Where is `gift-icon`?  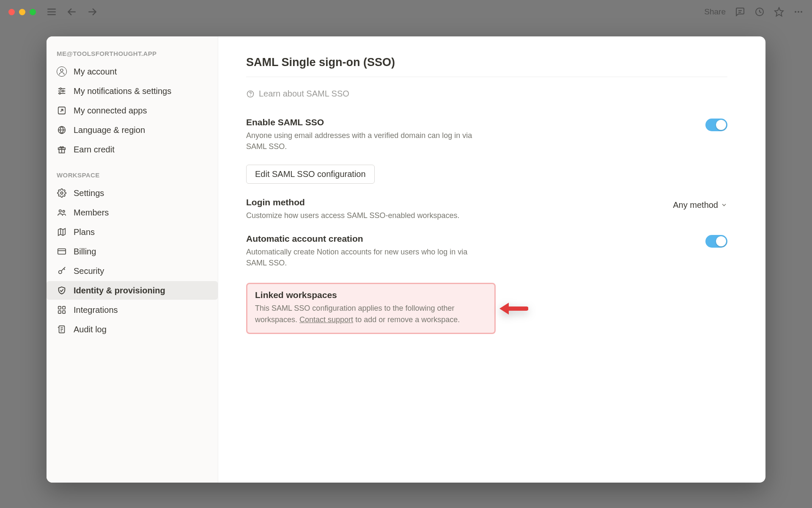
gift-icon is located at coordinates (62, 149).